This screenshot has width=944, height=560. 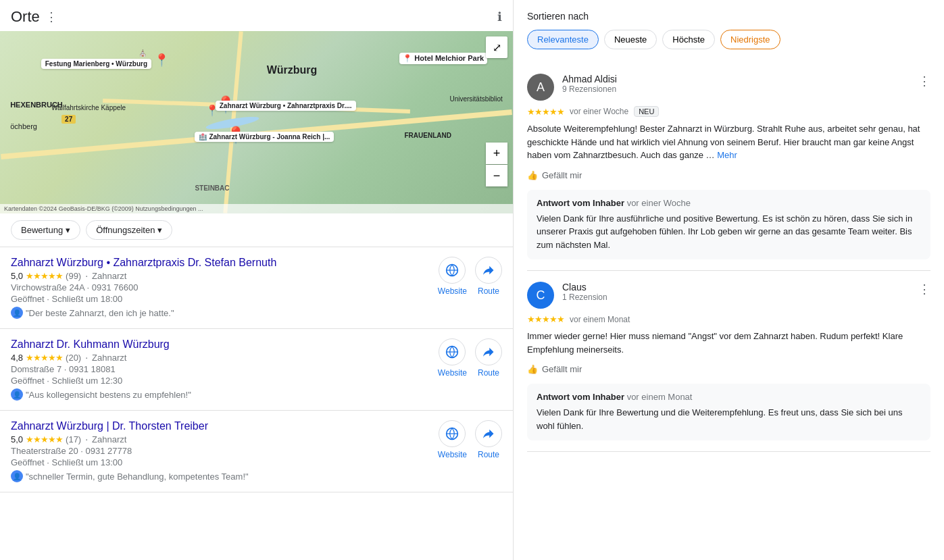 What do you see at coordinates (69, 119) in the screenshot?
I see `map-road-badge: 27` at bounding box center [69, 119].